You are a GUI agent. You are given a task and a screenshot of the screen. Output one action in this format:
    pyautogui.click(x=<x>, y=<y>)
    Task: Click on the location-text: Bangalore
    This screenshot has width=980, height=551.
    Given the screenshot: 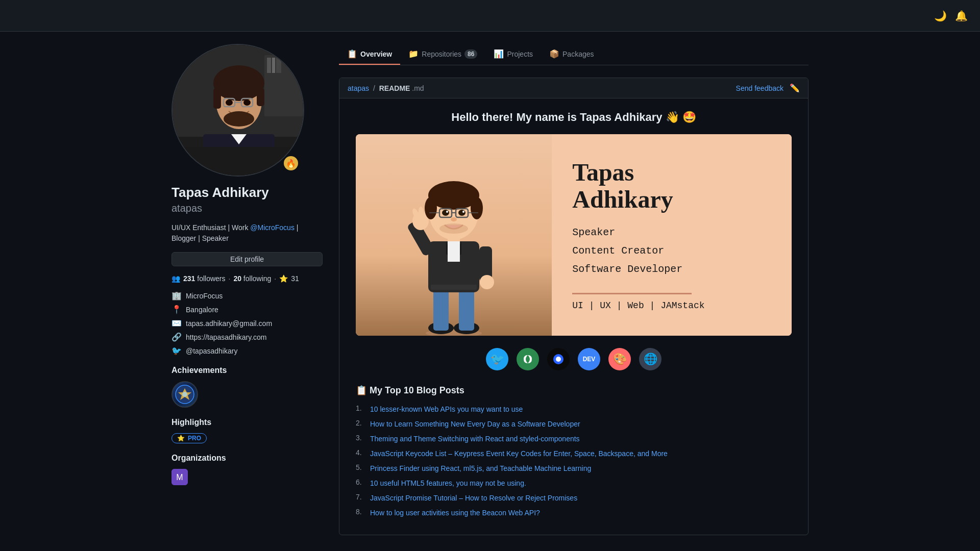 What is the action you would take?
    pyautogui.click(x=202, y=310)
    